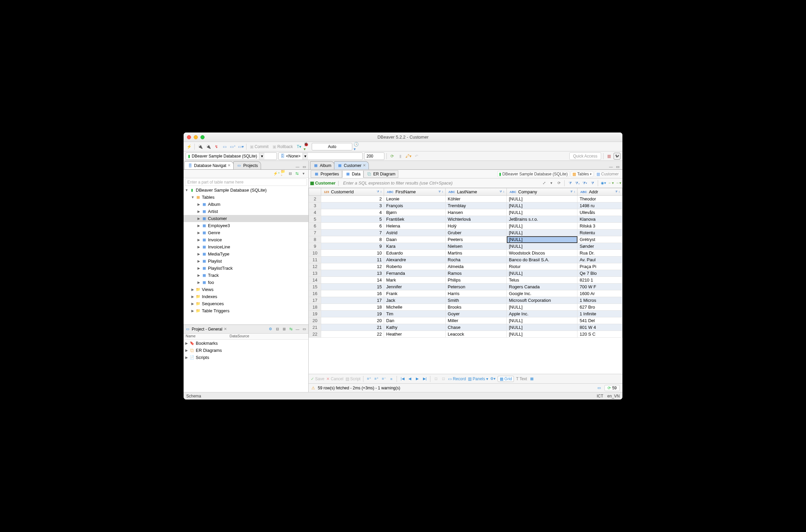 Image resolution: width=806 pixels, height=532 pixels. What do you see at coordinates (290, 174) in the screenshot?
I see `collapse-icon: ⊟` at bounding box center [290, 174].